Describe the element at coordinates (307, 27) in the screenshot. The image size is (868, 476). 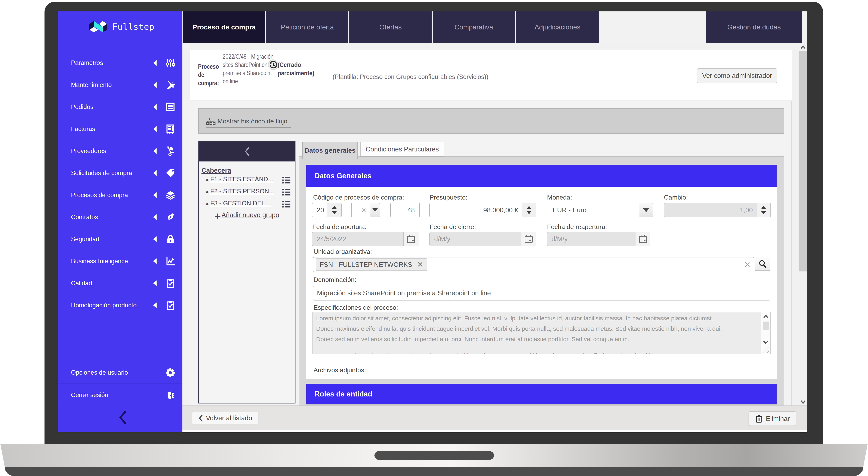
I see `tab-peticion-de-oferta: Petición de oferta` at that location.